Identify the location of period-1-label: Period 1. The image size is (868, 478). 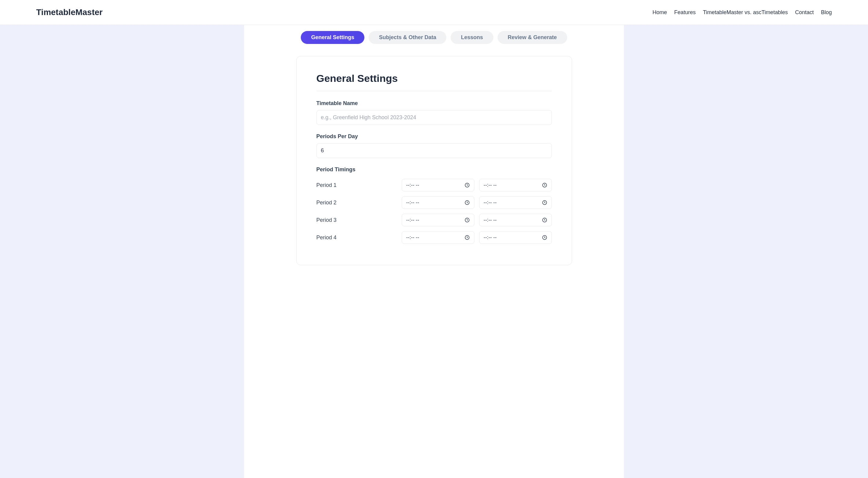
(356, 185).